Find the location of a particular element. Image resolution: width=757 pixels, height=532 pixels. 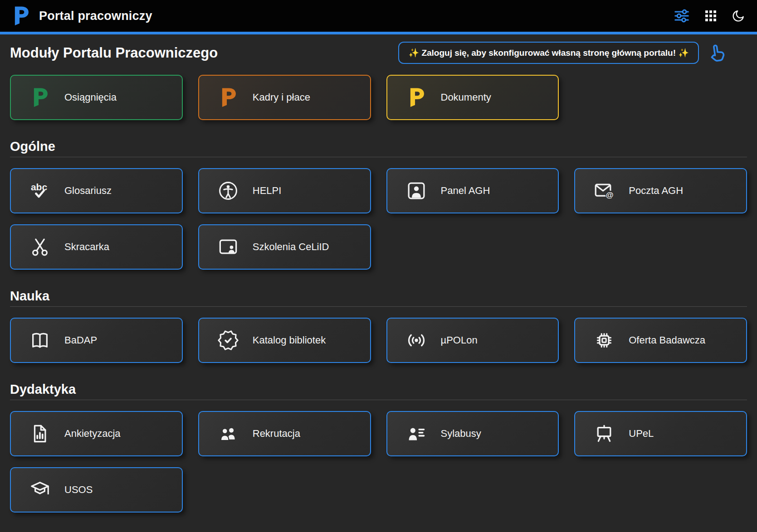

card-upolon: µPOLon is located at coordinates (473, 340).